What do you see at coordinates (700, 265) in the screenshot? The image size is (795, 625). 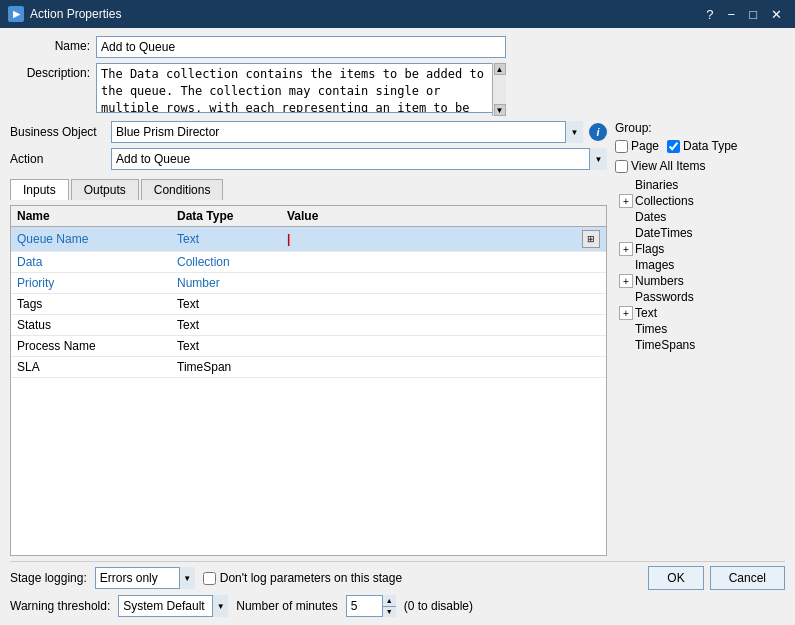 I see `tree-item: Images` at bounding box center [700, 265].